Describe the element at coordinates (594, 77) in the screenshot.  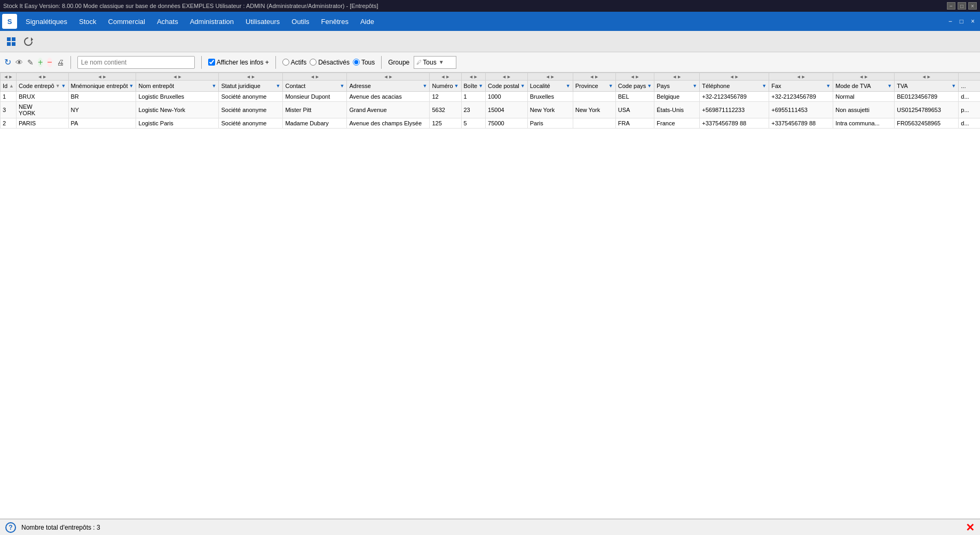
I see `resize-prov: ◄►` at that location.